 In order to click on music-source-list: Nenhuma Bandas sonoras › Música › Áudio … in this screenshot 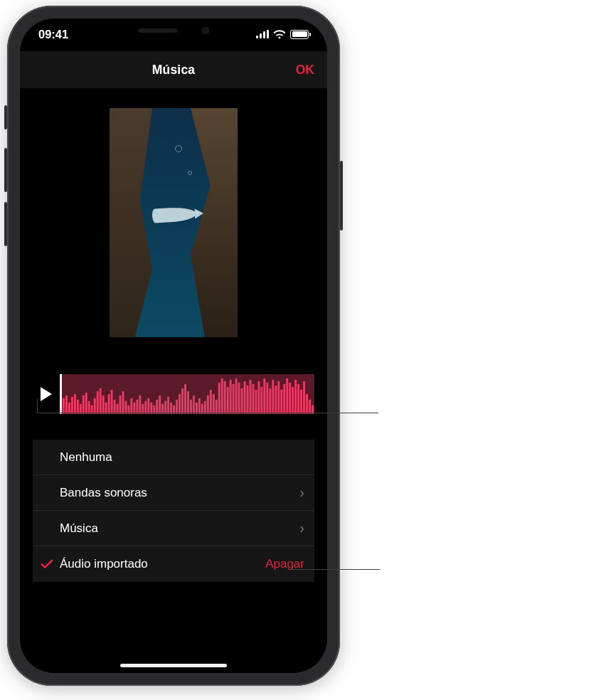, I will do `click(174, 511)`.